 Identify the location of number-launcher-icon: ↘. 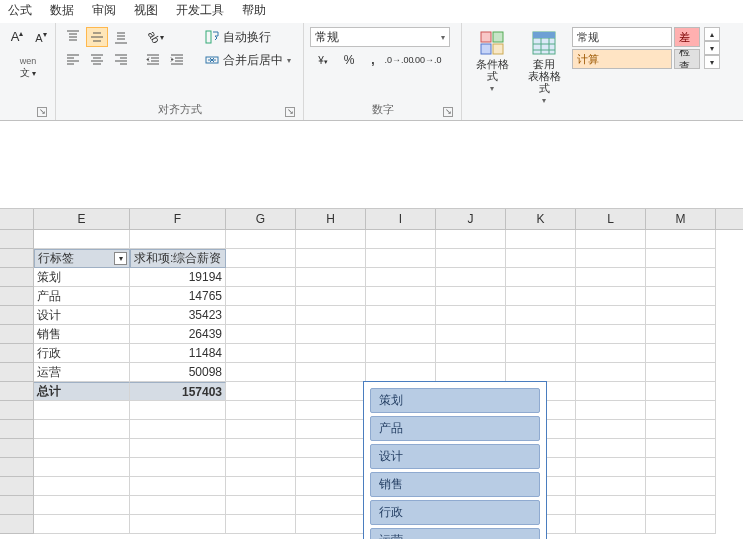
(448, 112).